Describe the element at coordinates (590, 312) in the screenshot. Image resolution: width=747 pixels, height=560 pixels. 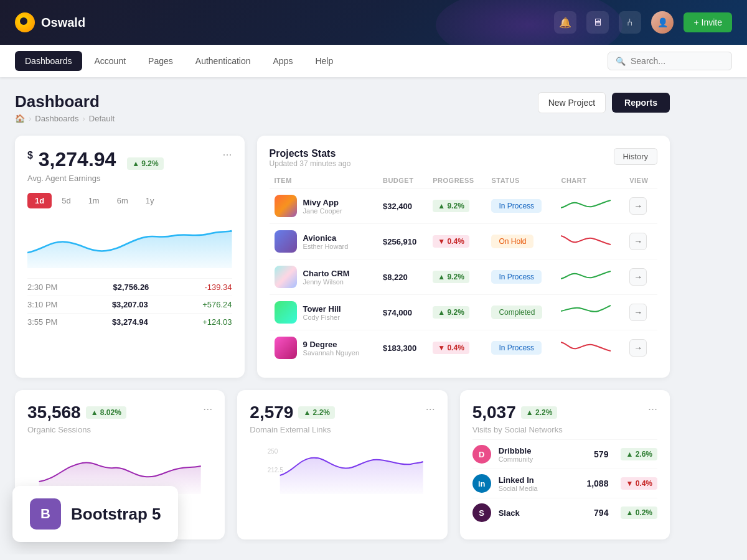
I see `chart-mini-tower` at that location.